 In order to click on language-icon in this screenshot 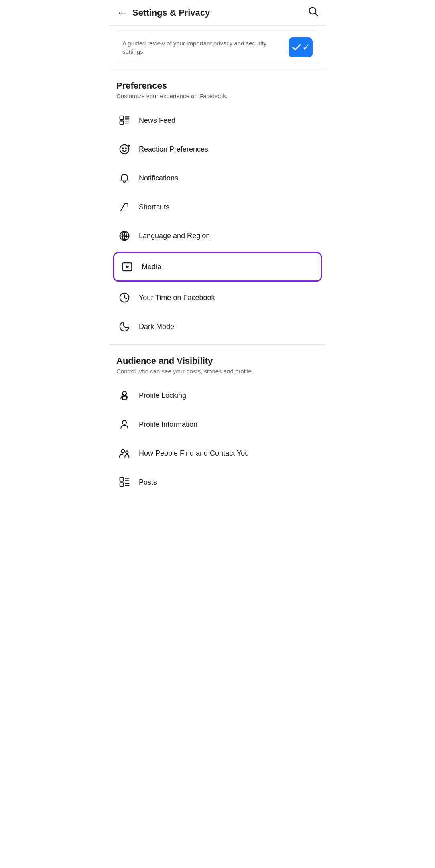, I will do `click(124, 236)`.